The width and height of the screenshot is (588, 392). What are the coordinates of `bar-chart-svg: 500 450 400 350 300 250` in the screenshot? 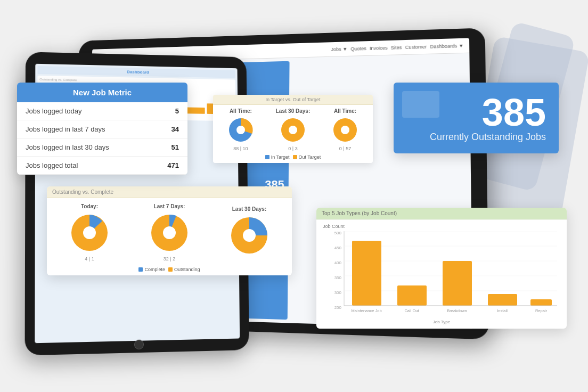 It's located at (440, 274).